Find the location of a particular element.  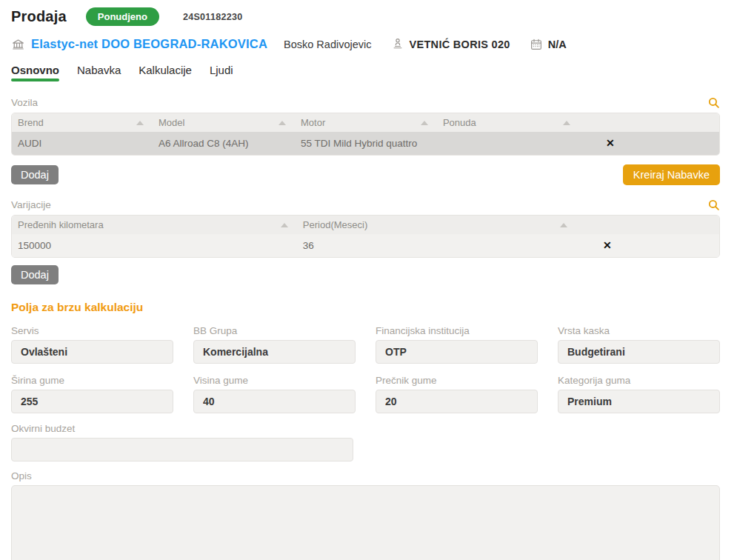

vozila-section-title: Vozila is located at coordinates (24, 102).